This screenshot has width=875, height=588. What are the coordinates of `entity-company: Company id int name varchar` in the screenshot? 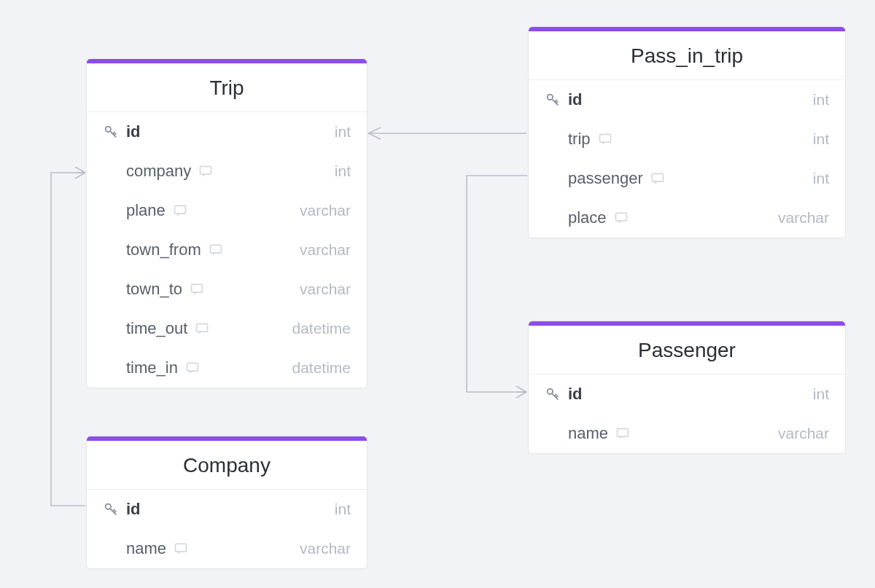 It's located at (227, 503).